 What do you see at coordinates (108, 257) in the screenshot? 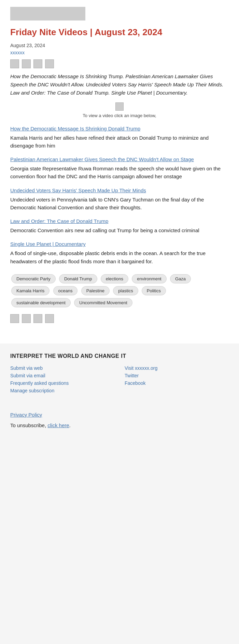
I see `article-desc-5: A flood of single-use, disposable plasti…` at bounding box center [108, 257].